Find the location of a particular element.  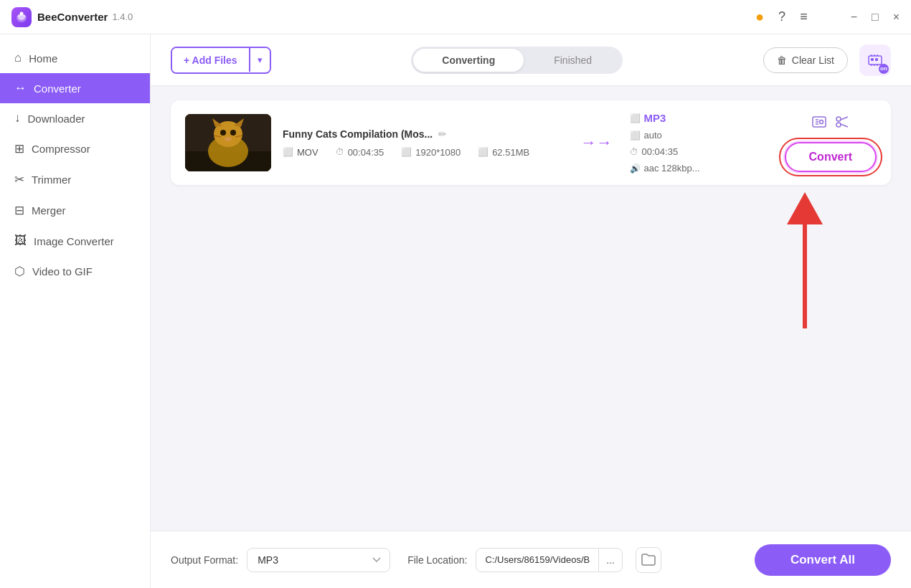

file-meta-source: ⬜ MOV ⏱ 00:04:35 ⬜ 1920*1080 ⬜ is located at coordinates (423, 152).